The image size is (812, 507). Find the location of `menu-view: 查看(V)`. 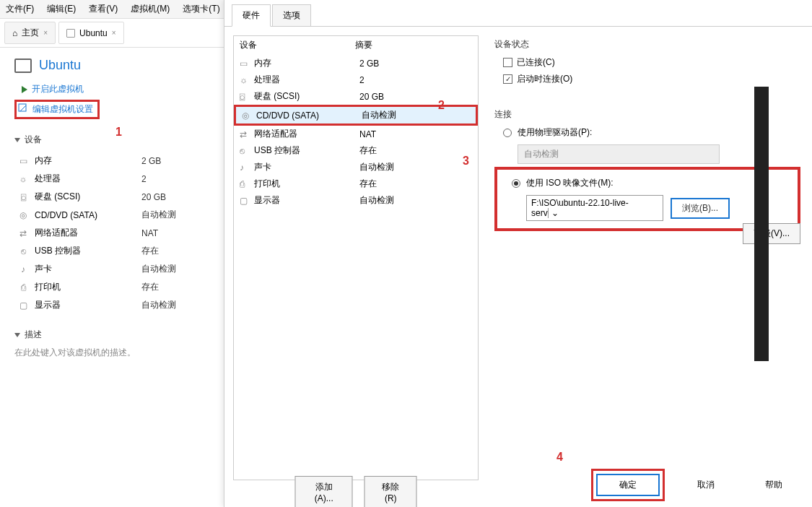

menu-view: 查看(V) is located at coordinates (103, 9).